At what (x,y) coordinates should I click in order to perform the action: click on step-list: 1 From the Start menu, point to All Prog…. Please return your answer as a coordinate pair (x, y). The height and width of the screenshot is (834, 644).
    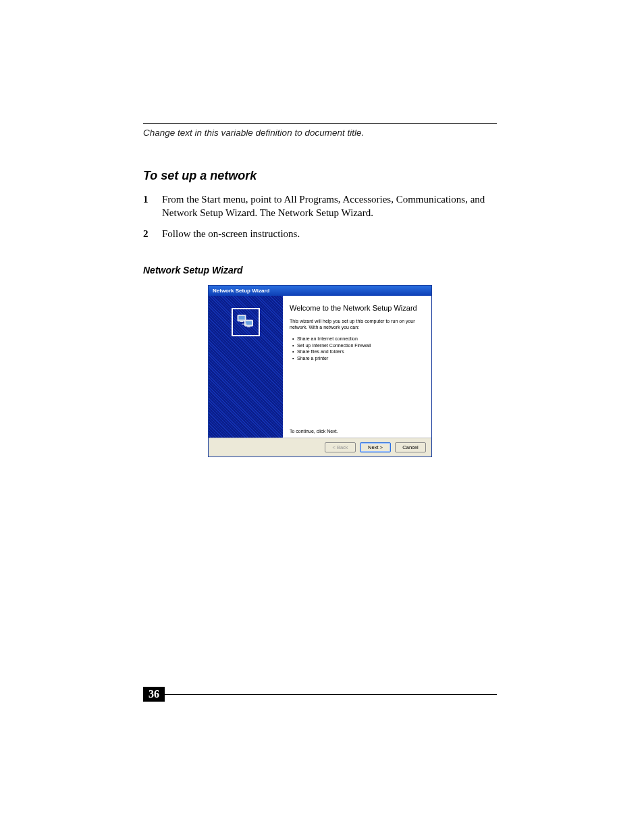
    Looking at the image, I should click on (320, 216).